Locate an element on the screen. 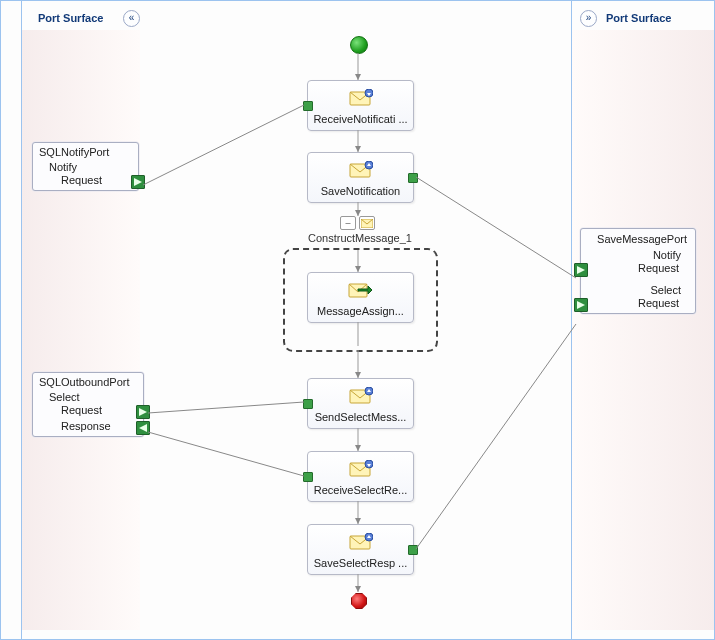 The height and width of the screenshot is (640, 715). port-title: SQLNotifyPort is located at coordinates (86, 151).